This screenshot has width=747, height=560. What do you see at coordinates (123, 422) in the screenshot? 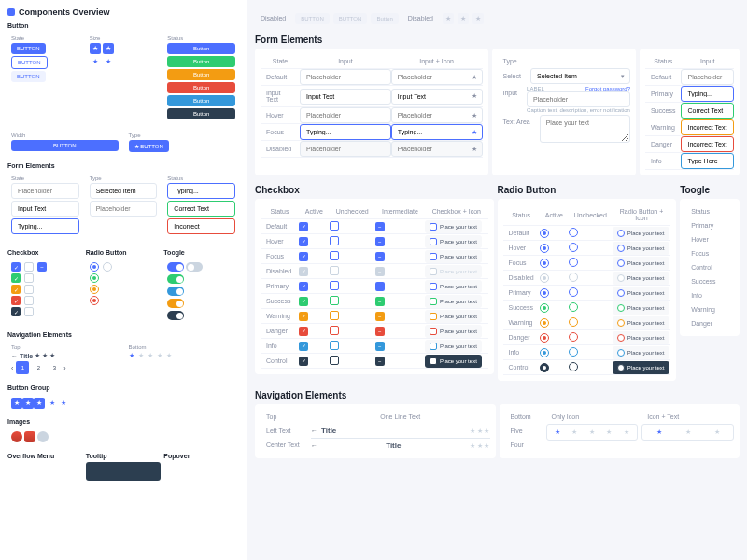
I see `section-images: Images` at bounding box center [123, 422].